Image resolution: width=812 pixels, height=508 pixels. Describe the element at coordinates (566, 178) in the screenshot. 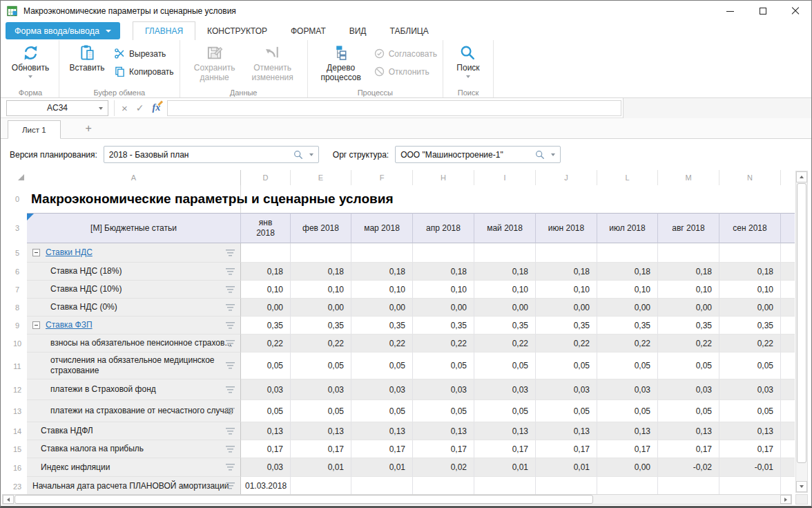

I see `column-header-J: J` at that location.